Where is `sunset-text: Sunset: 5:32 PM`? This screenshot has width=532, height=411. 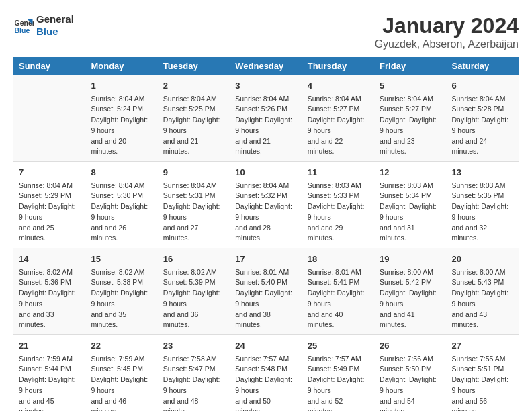 sunset-text: Sunset: 5:32 PM is located at coordinates (266, 196).